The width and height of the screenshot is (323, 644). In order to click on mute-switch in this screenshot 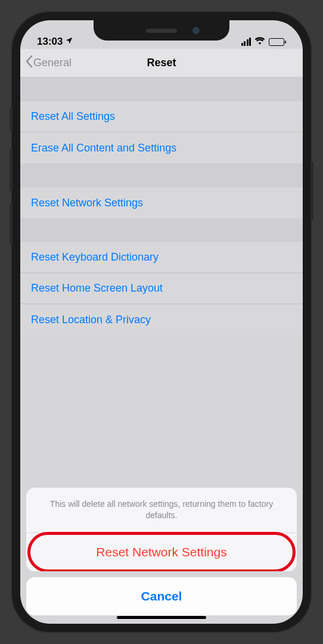, I will do `click(11, 119)`.